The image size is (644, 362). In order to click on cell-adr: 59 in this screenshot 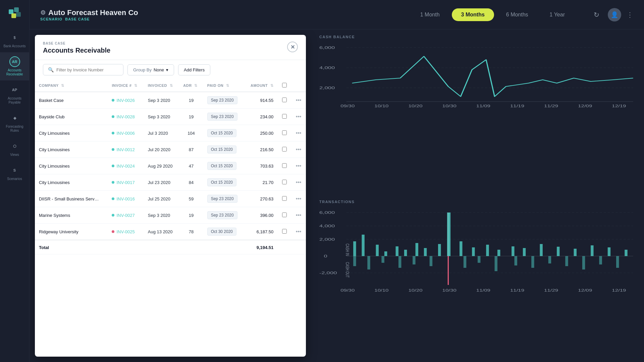, I will do `click(191, 199)`.